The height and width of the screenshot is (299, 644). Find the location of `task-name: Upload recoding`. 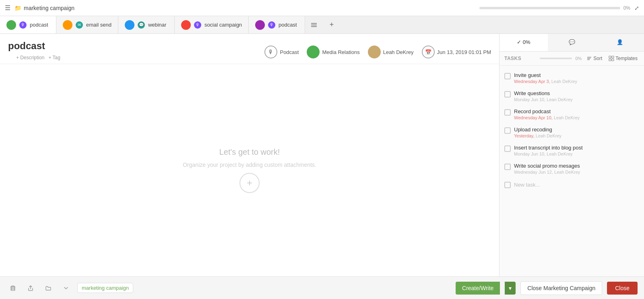

task-name: Upload recoding is located at coordinates (576, 130).